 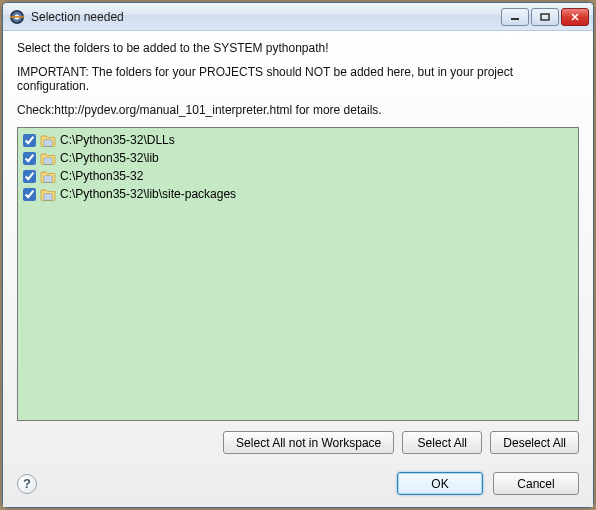 I want to click on window-controls, so click(x=545, y=17).